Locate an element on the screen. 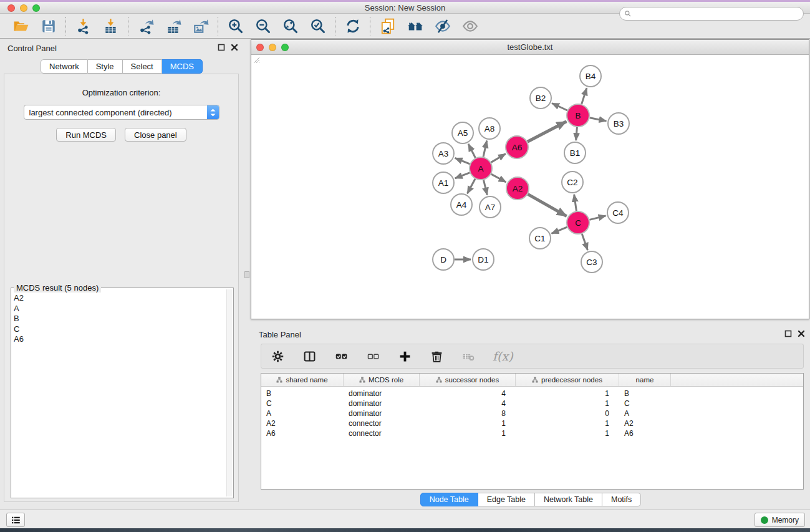 The height and width of the screenshot is (532, 810). edge-A-A5 is located at coordinates (471, 151).